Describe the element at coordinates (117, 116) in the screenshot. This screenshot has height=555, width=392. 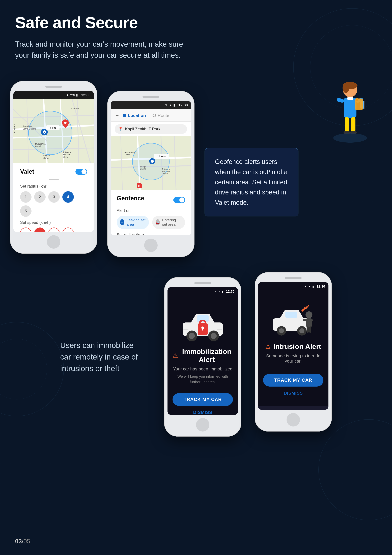
I see `back-button: ←` at that location.